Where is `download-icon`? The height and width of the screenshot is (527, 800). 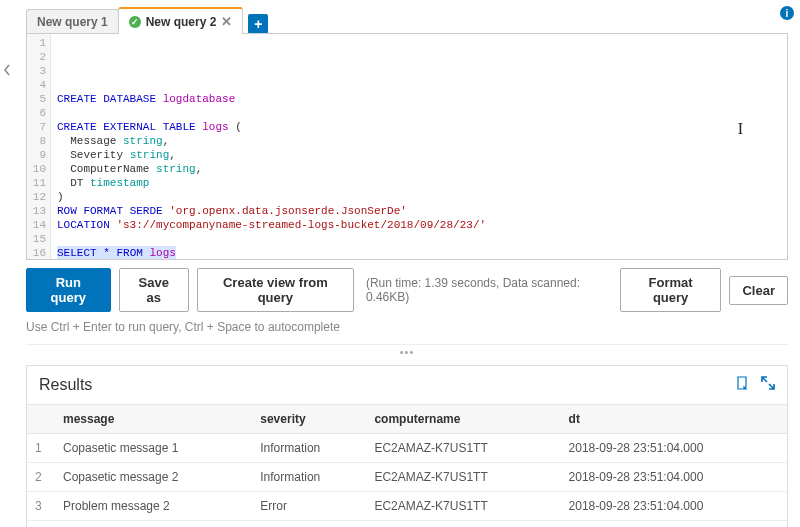
download-icon is located at coordinates (742, 385).